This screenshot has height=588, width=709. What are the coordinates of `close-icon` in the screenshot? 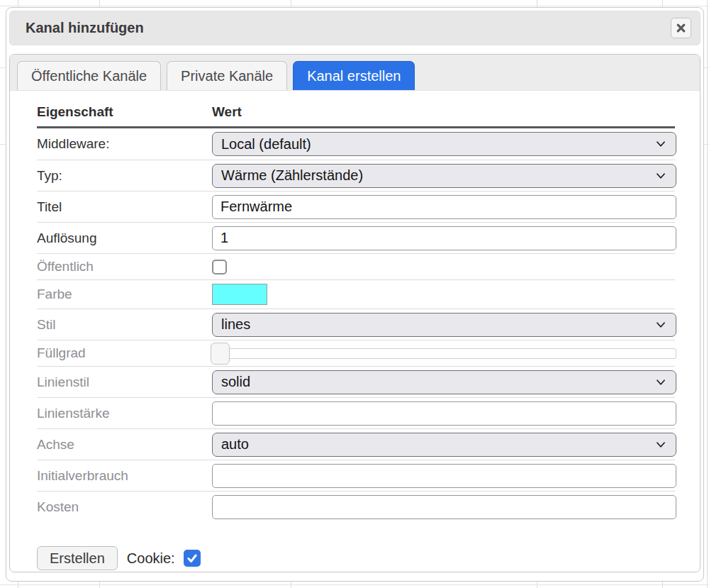 It's located at (681, 28).